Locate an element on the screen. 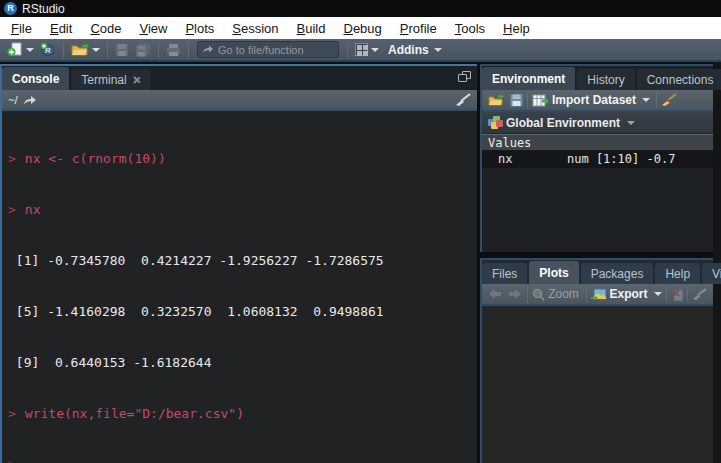 The height and width of the screenshot is (463, 721). tab-console: Console is located at coordinates (36, 78).